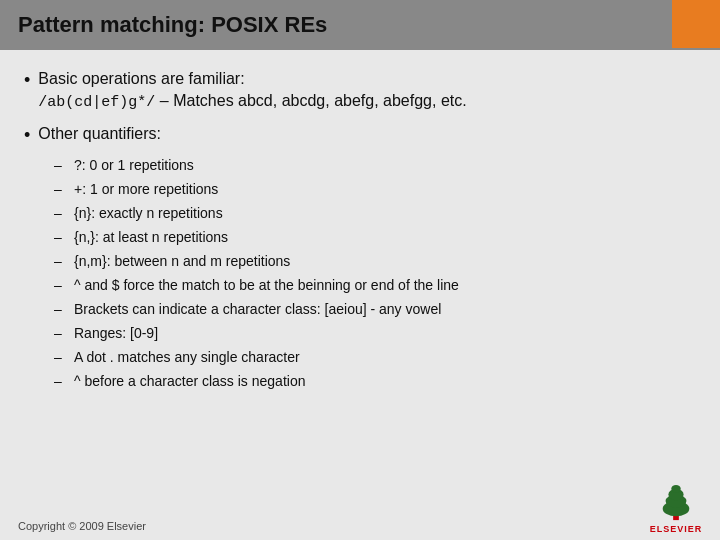 This screenshot has height=540, width=720. I want to click on sub-item-text-6: Brackets can indicate a character class:…, so click(258, 310).